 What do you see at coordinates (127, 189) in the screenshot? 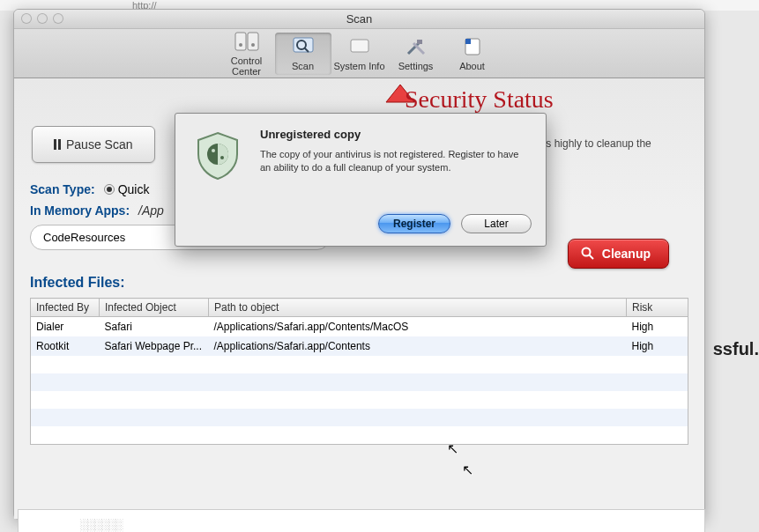
I see `scan-type-quick-radio: Quick` at bounding box center [127, 189].